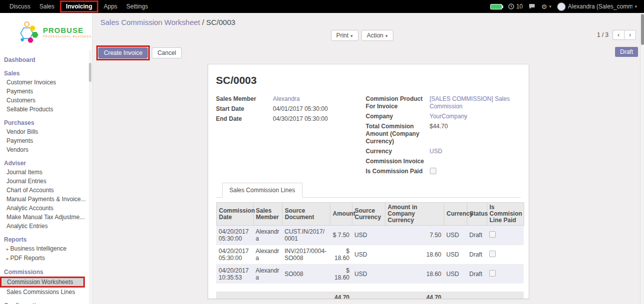 The image size is (644, 304). What do you see at coordinates (47, 6) in the screenshot?
I see `nav-sales: Sales` at bounding box center [47, 6].